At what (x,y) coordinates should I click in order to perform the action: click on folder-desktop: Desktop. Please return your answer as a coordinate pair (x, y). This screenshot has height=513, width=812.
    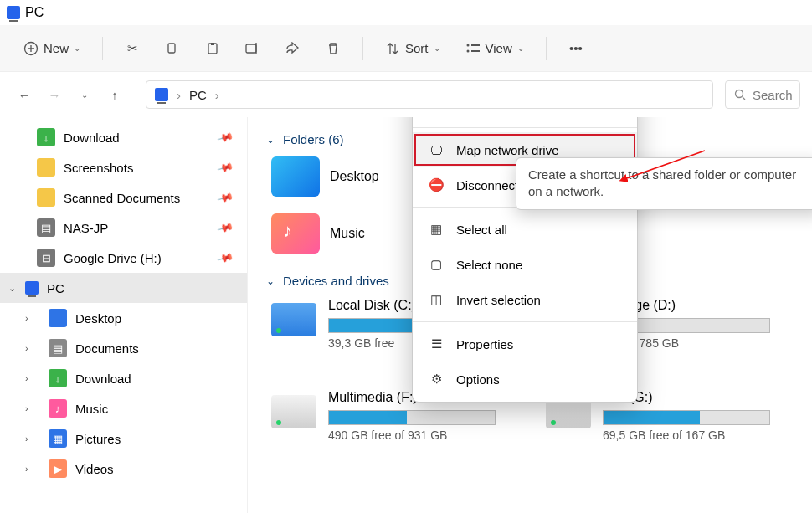
    Looking at the image, I should click on (325, 177).